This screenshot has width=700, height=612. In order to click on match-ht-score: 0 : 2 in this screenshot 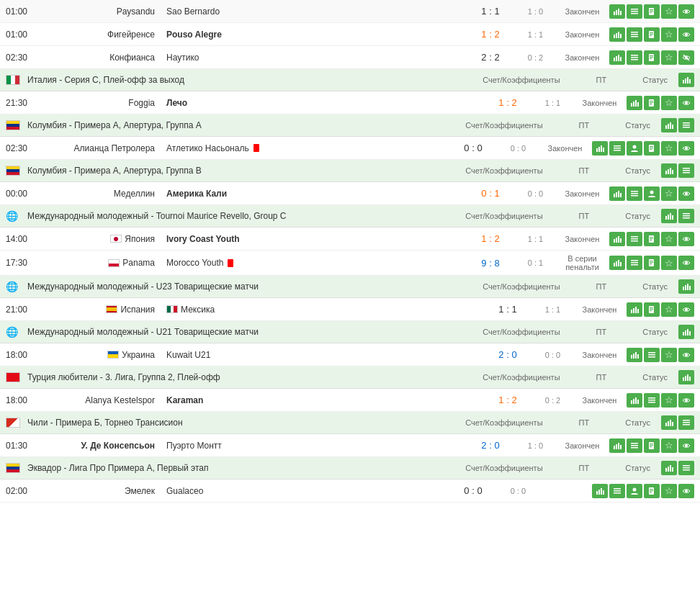, I will do `click(553, 400)`.